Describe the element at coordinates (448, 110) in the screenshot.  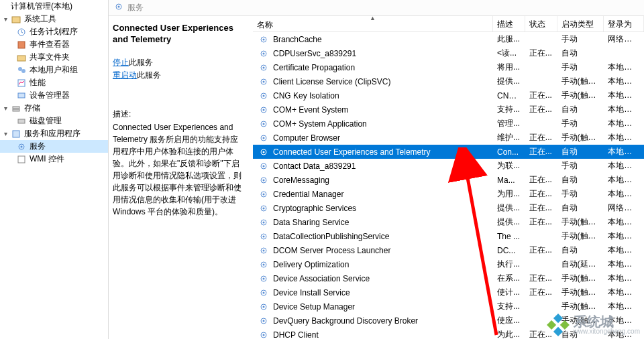
I see `service-row: COM+ Event System支持...正在...自动本地服务` at that location.